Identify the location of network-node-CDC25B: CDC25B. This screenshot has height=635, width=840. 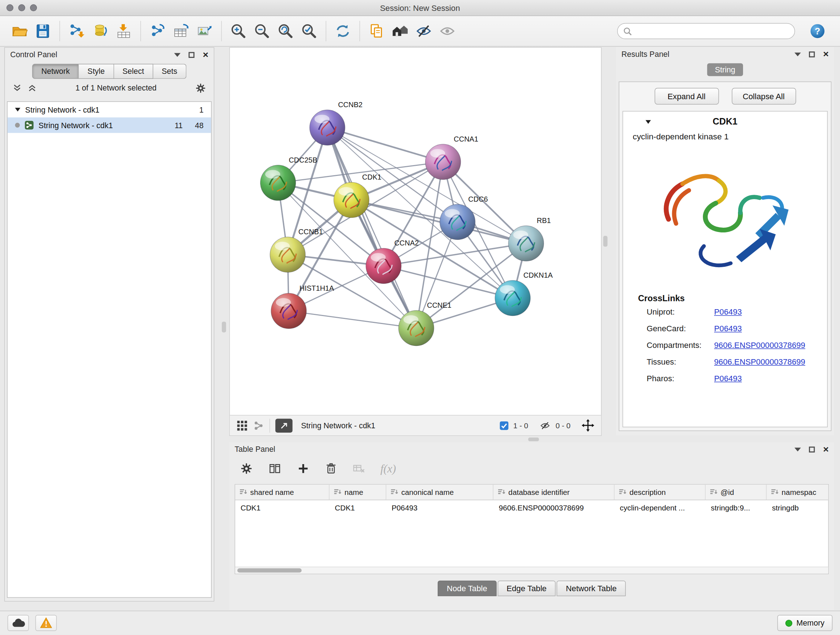
(289, 179).